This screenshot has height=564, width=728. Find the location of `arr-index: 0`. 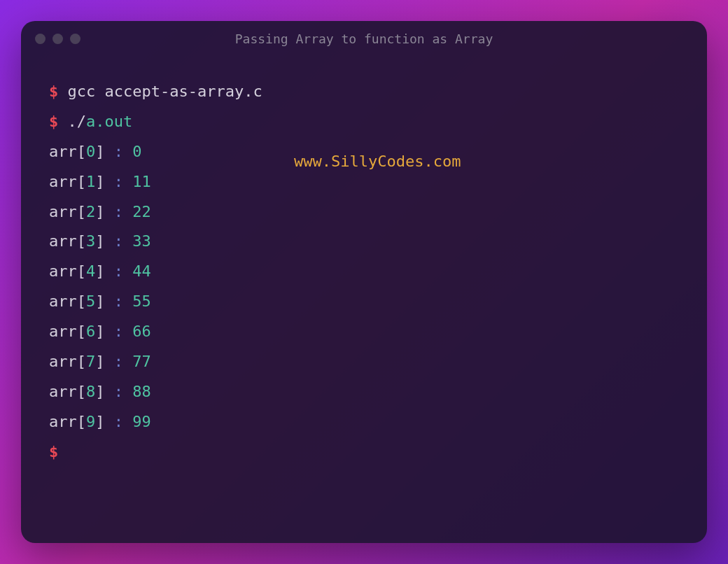

arr-index: 0 is located at coordinates (91, 151).